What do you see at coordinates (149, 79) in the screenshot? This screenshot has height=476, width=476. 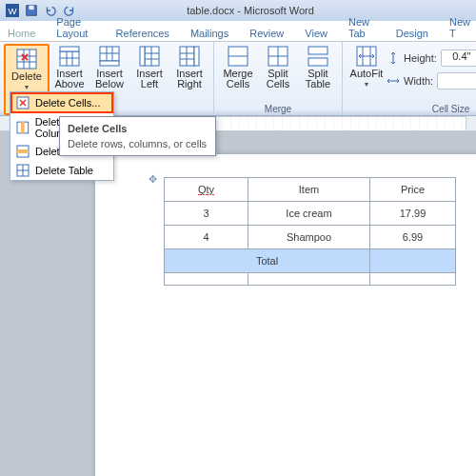 I see `insert-left-label: Insert Left` at bounding box center [149, 79].